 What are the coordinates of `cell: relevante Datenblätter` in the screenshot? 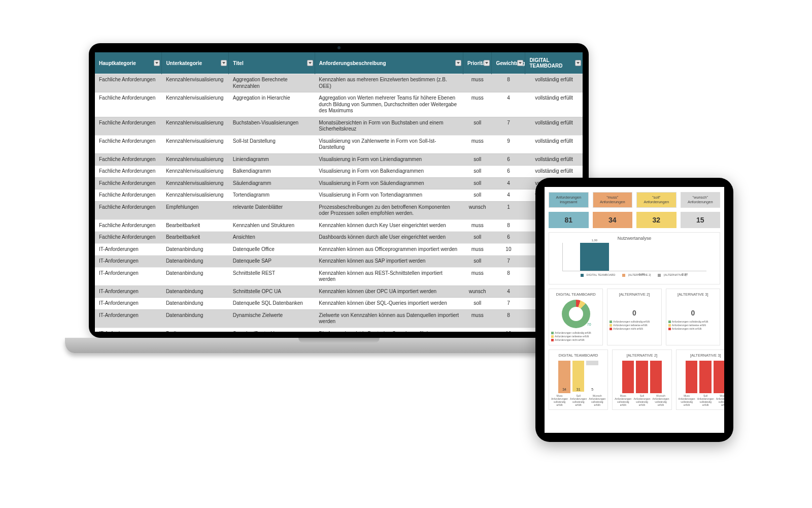 It's located at (272, 210).